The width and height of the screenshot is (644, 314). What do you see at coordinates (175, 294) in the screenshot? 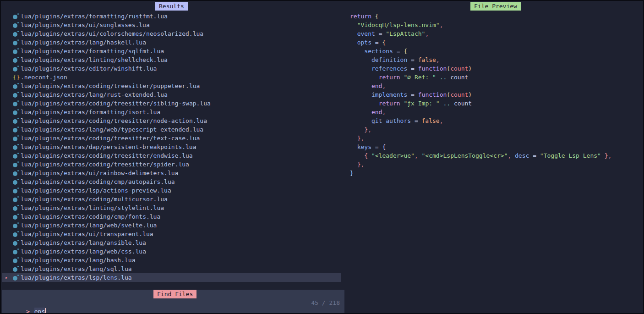
I see `prompt-title: Find Files` at bounding box center [175, 294].